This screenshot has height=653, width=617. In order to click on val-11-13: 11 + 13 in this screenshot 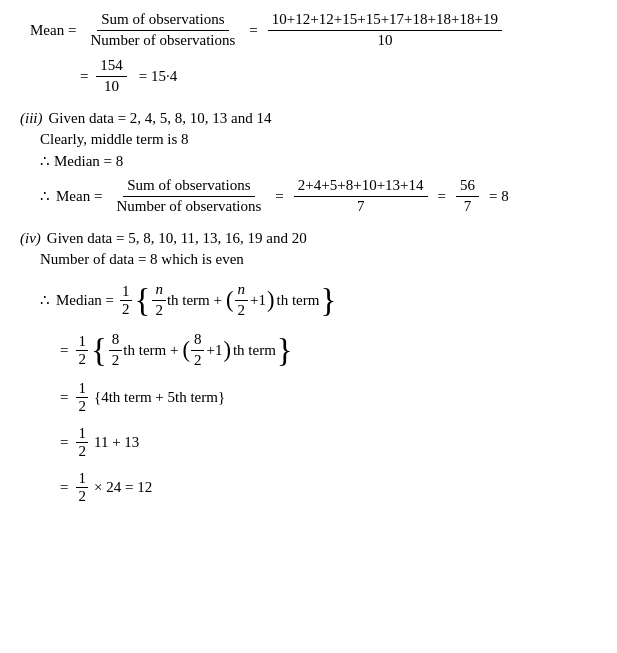, I will do `click(116, 442)`.